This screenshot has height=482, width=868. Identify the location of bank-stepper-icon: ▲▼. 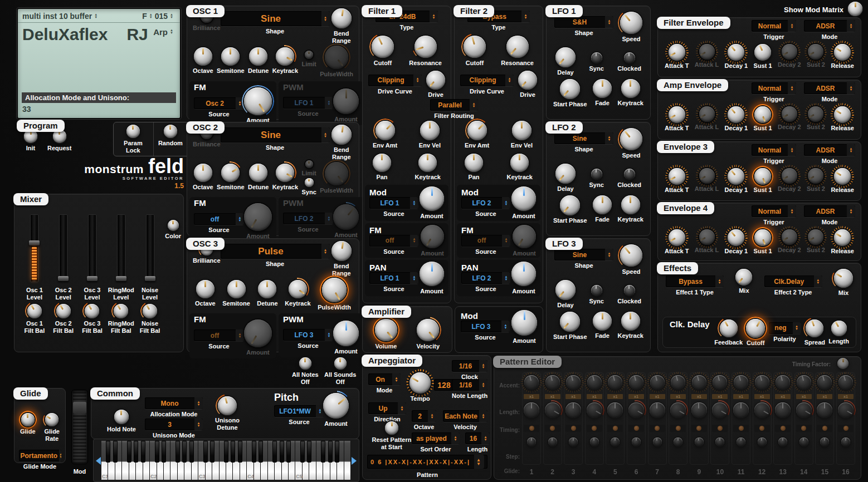
(151, 16).